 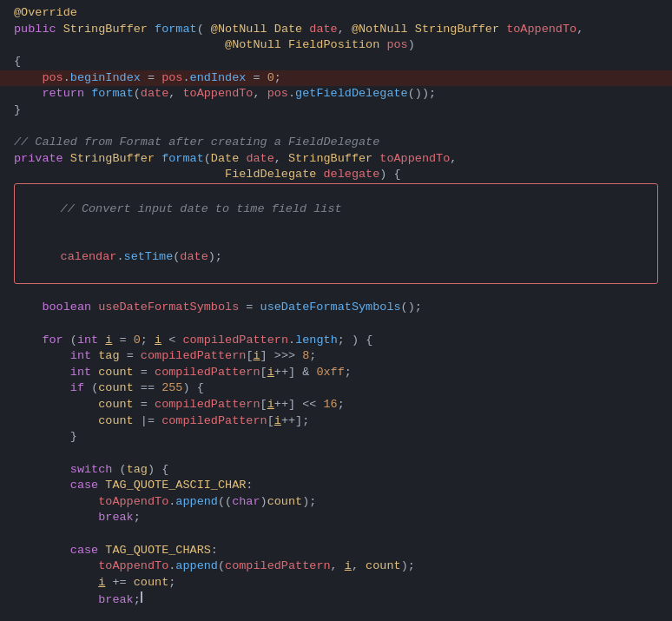 I want to click on code-line: return format(date, toAppendTo, pos.getF…, so click(x=336, y=94).